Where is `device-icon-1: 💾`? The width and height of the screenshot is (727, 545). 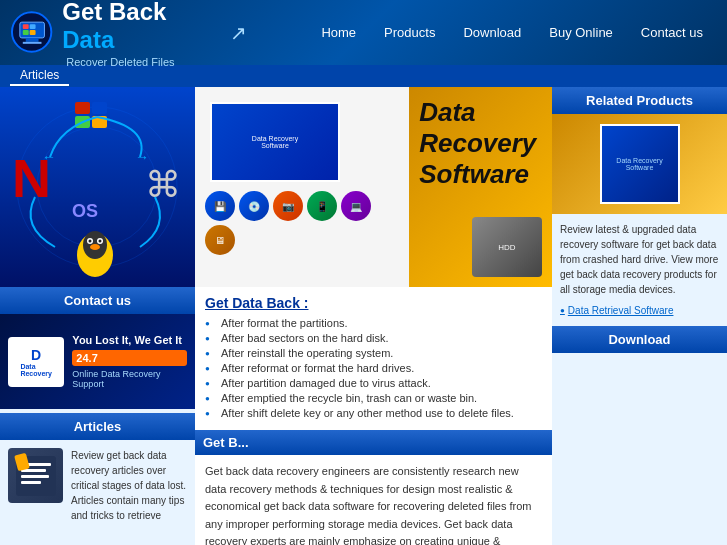 device-icon-1: 💾 is located at coordinates (220, 206).